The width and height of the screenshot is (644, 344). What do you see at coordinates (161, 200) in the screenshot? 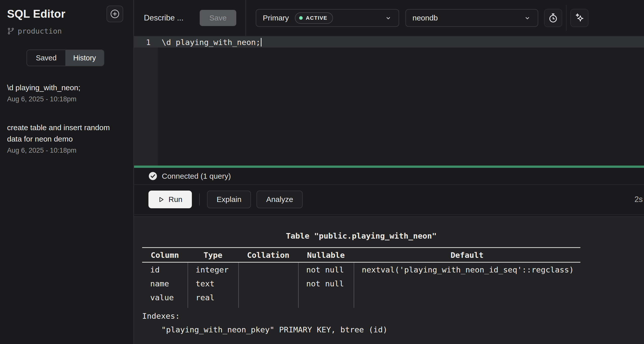
I see `play-icon` at bounding box center [161, 200].